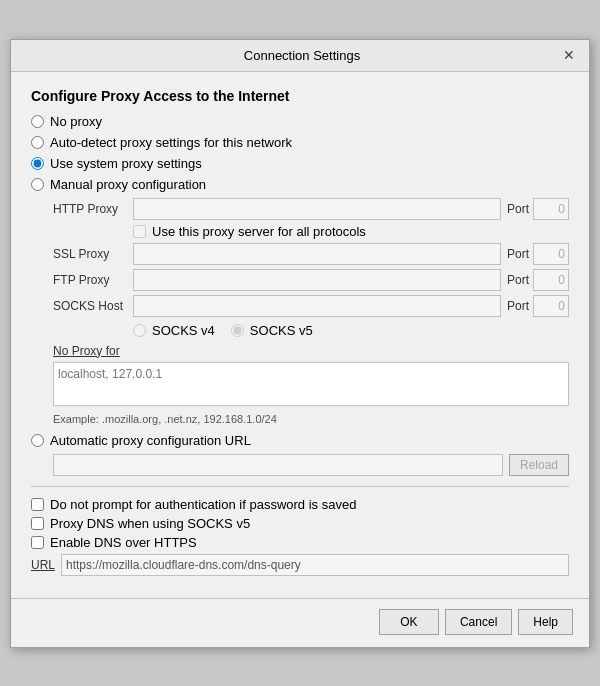 The width and height of the screenshot is (600, 686). Describe the element at coordinates (238, 330) in the screenshot. I see `socks-v5-radio` at that location.